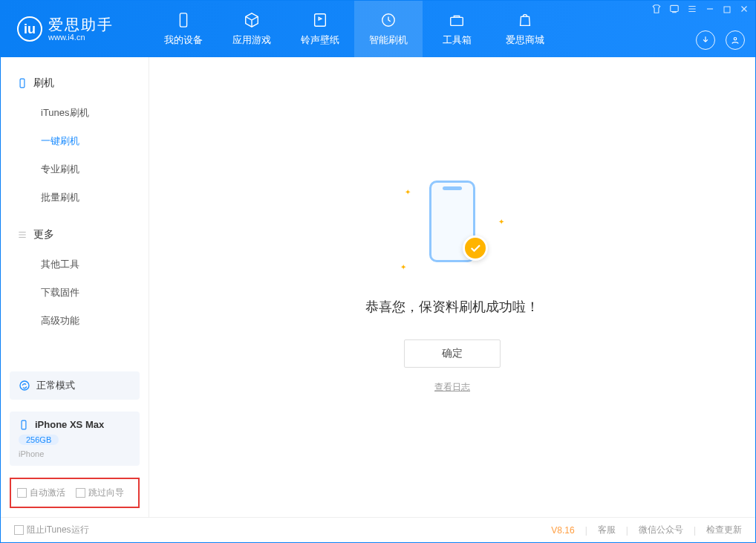  Describe the element at coordinates (183, 40) in the screenshot. I see `nav-label: 我的设备` at that location.